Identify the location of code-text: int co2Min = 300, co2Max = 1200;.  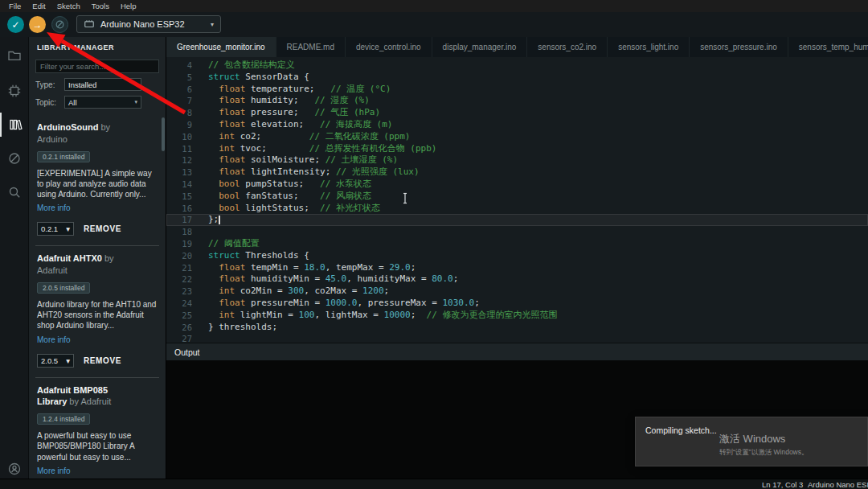
(299, 291).